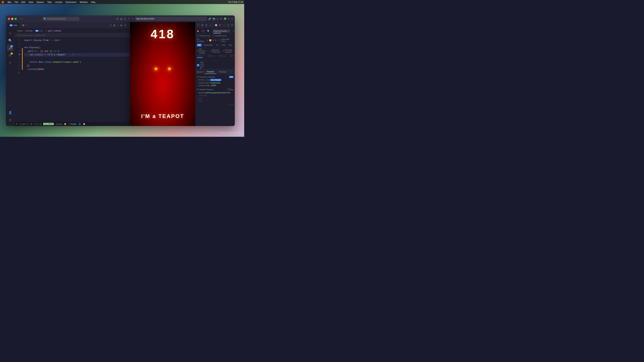 This screenshot has width=644, height=362. I want to click on invert-checkbox: Invert, so click(234, 31).